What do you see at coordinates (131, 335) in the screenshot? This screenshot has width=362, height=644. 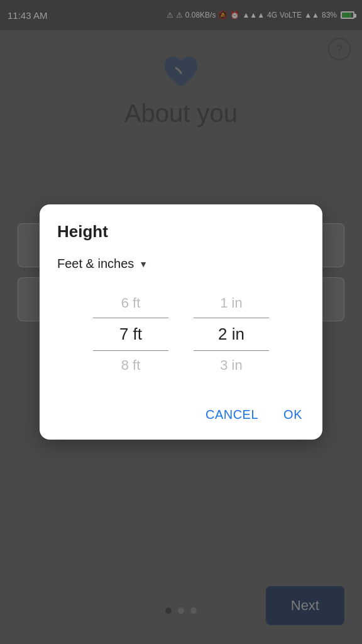 I see `ft-item-7: 7 ft` at bounding box center [131, 335].